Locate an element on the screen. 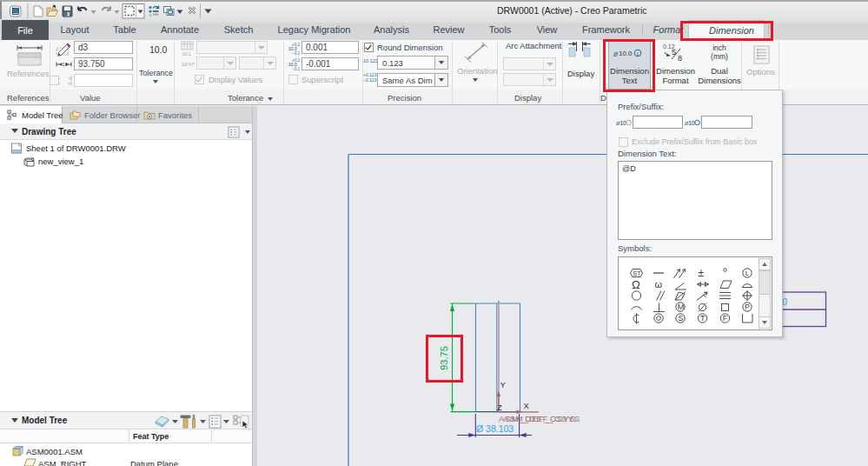 The image size is (868, 466). svg-text: 10.123 is located at coordinates (370, 61).